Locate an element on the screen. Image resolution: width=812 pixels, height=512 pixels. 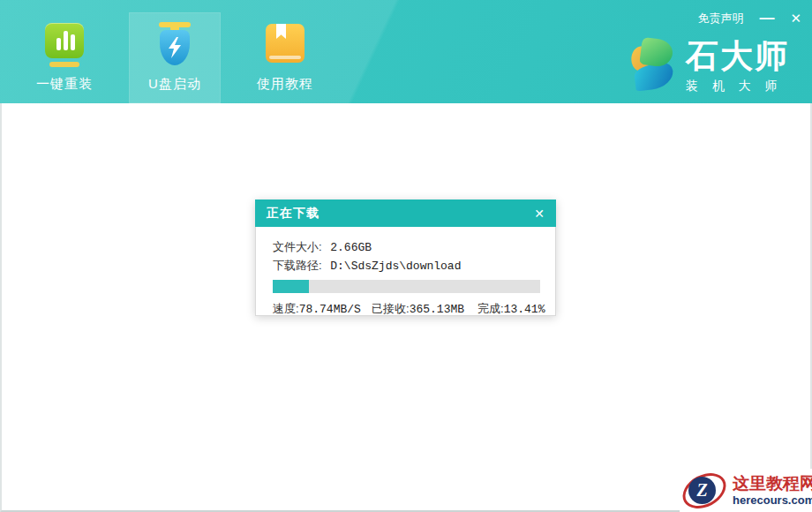
usb-shield-icon is located at coordinates (175, 45).